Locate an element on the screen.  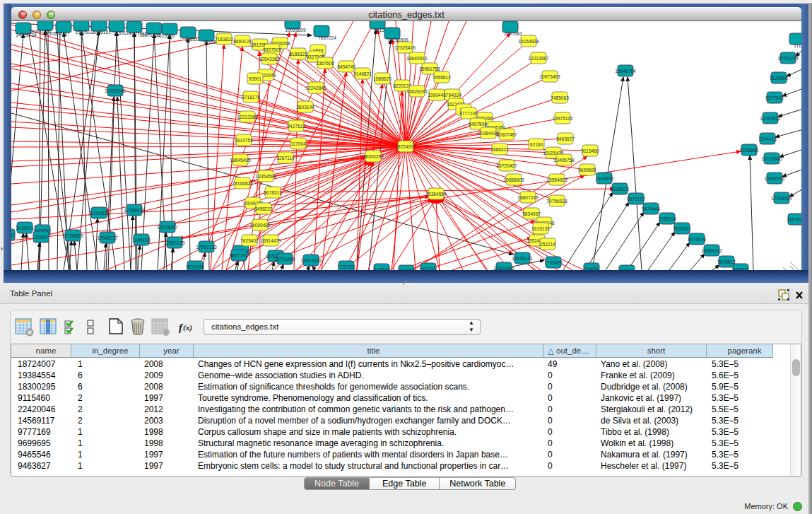
svg-text: 9129966 is located at coordinates (779, 78).